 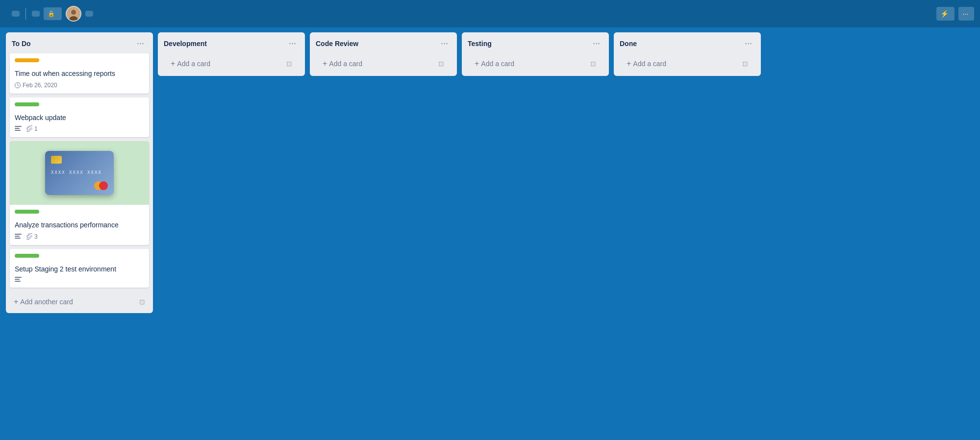 What do you see at coordinates (687, 64) in the screenshot?
I see `add-card-body-done: + Add a card ⊡` at bounding box center [687, 64].